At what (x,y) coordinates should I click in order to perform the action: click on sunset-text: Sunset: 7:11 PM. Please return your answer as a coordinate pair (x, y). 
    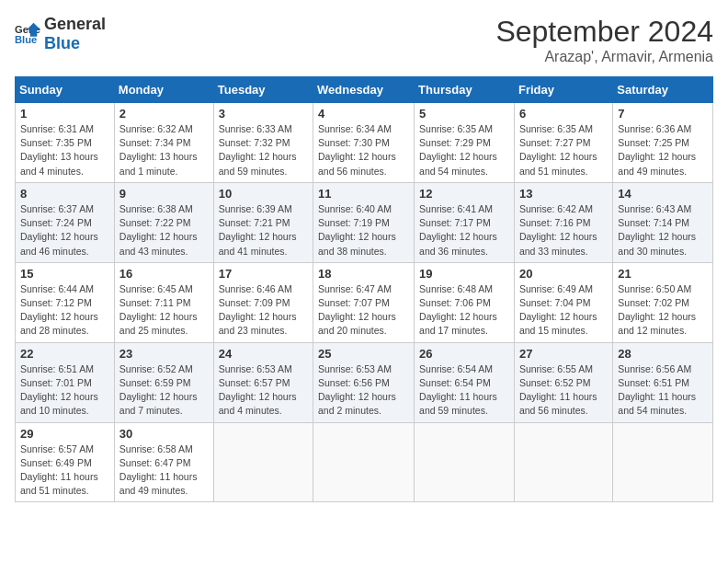
    Looking at the image, I should click on (155, 303).